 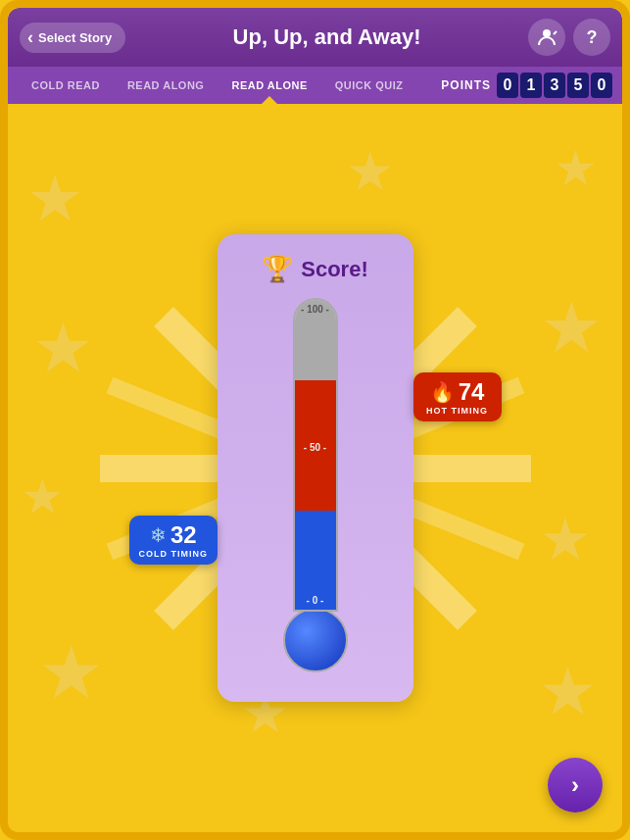 What do you see at coordinates (527, 85) in the screenshot?
I see `points-section: POINTS 0 1 3 5 0` at bounding box center [527, 85].